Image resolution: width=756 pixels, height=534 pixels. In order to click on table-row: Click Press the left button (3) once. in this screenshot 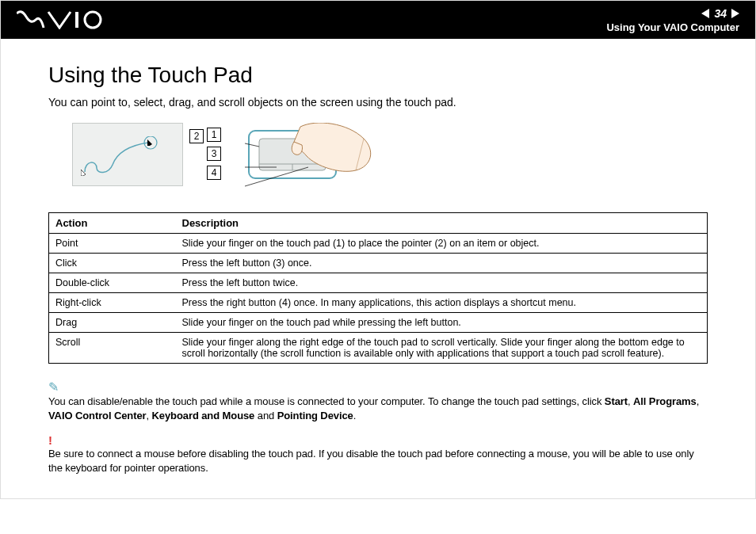, I will do `click(379, 263)`.